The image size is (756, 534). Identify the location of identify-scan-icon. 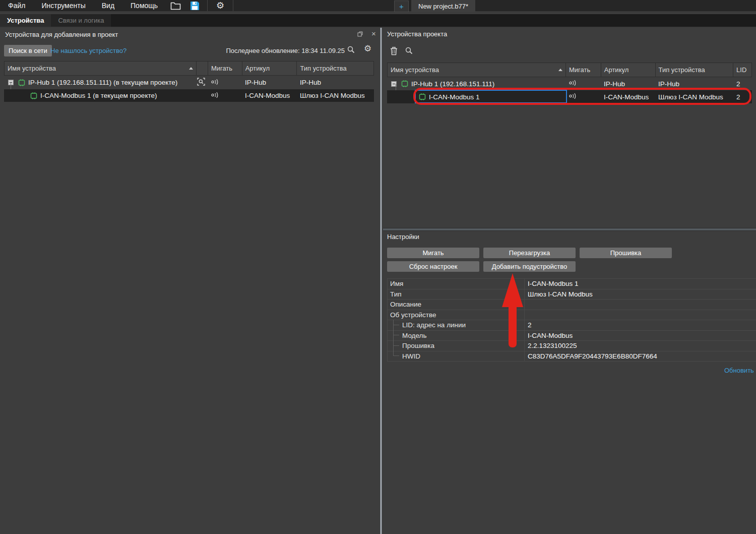
(201, 83).